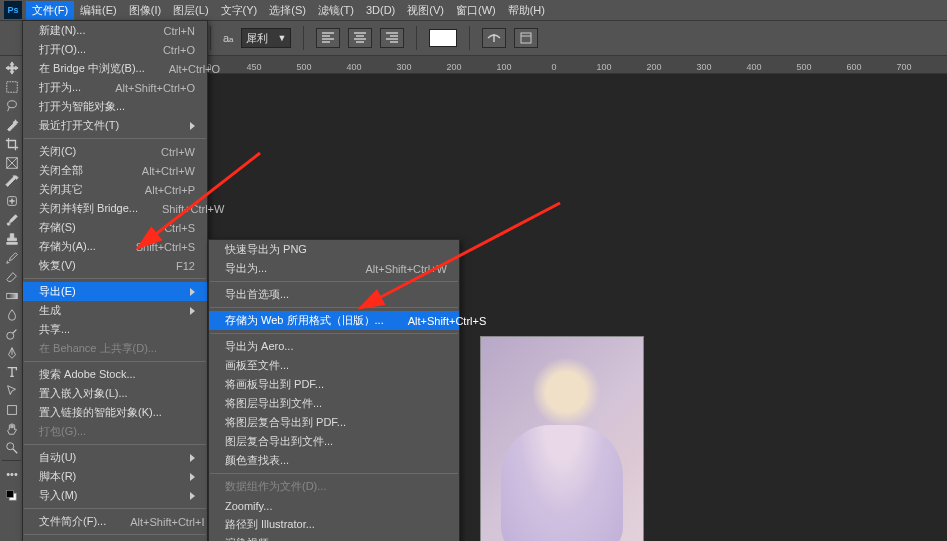 Image resolution: width=947 pixels, height=541 pixels. Describe the element at coordinates (115, 170) in the screenshot. I see `menu-item: 关闭全部Alt+Ctrl+W` at that location.